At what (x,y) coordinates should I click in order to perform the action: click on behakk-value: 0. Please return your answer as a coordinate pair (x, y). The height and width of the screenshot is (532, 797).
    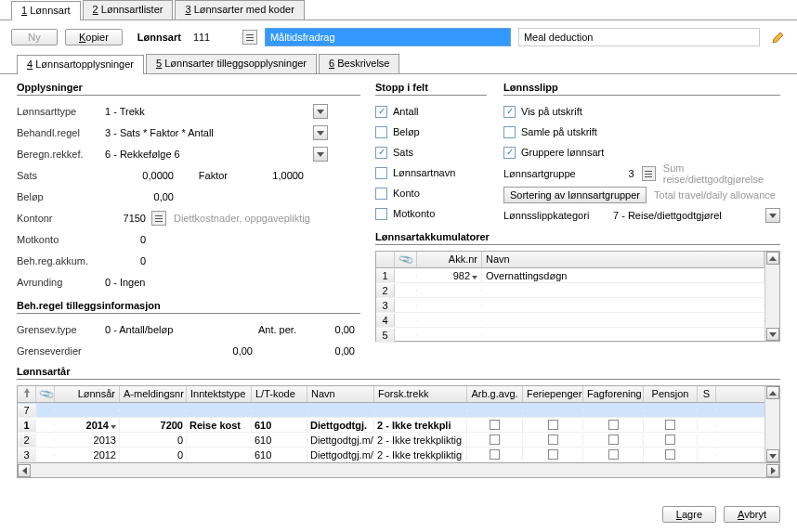
    Looking at the image, I should click on (128, 261).